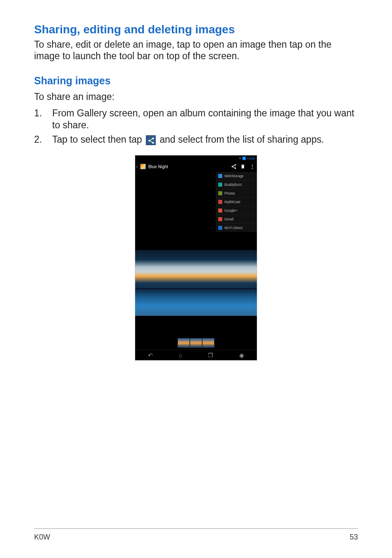  Describe the element at coordinates (236, 228) in the screenshot. I see `share-item-wifidirect: Wi-Fi Direct` at that location.